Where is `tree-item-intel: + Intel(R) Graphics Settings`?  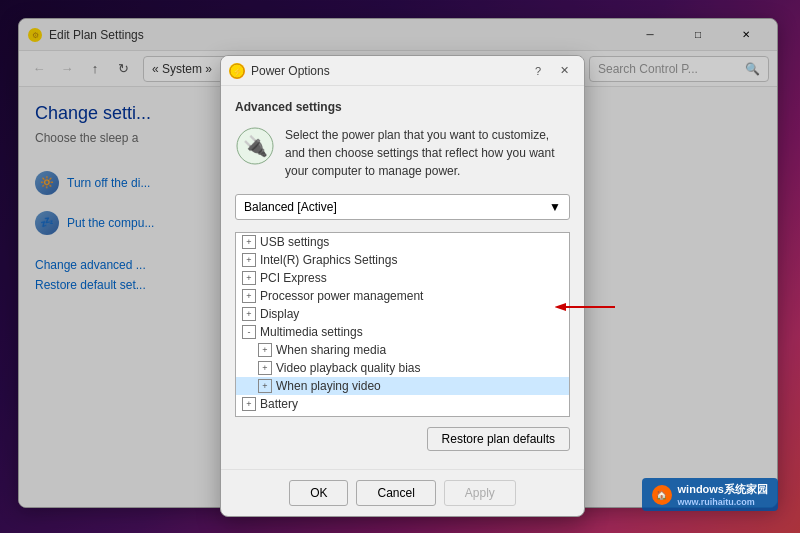 tree-item-intel: + Intel(R) Graphics Settings is located at coordinates (402, 260).